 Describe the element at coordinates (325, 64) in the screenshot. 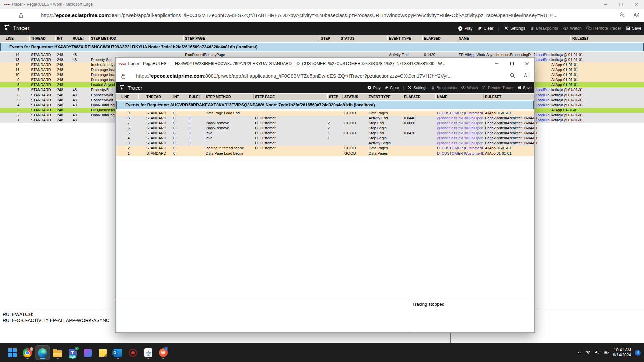

I see `popup-titlebar: PEGA Tracer - PegaRULES - __HX4W0YTW2XIR…` at that location.